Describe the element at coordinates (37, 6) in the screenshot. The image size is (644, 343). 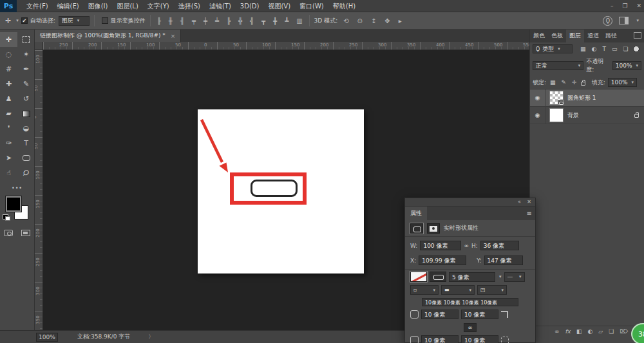
I see `menu-item: 文件(F)` at that location.